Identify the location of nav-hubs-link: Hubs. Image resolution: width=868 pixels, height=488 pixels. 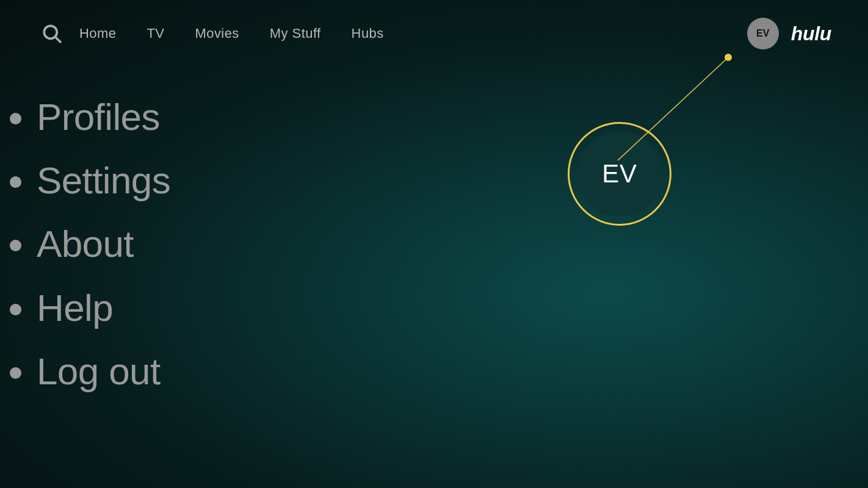
(367, 34).